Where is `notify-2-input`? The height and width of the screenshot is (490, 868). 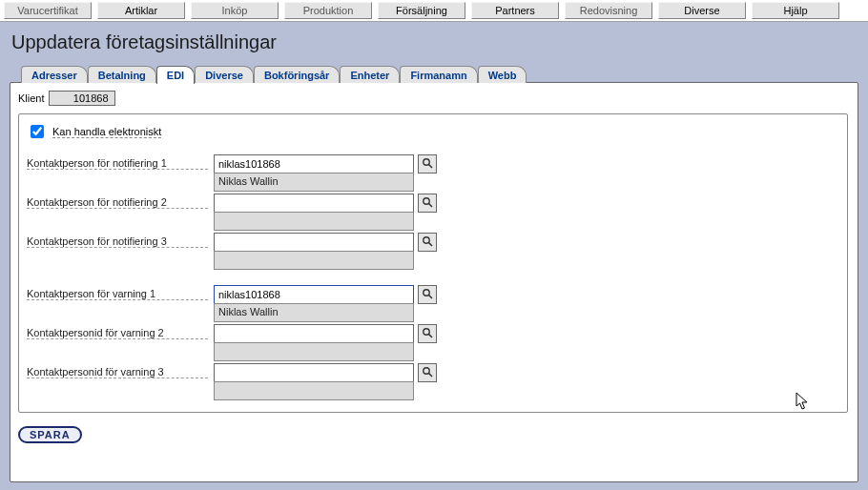 notify-2-input is located at coordinates (314, 203).